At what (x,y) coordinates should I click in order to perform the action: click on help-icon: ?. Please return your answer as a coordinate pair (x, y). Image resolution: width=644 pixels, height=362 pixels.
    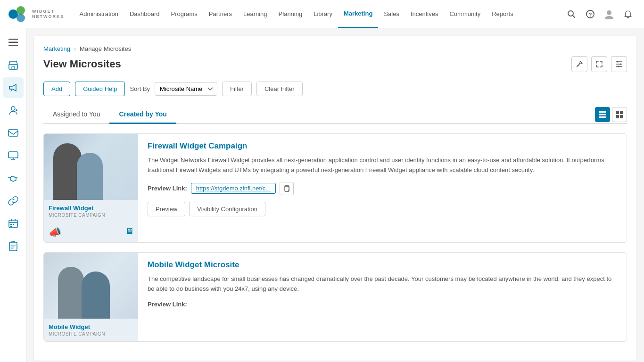
    Looking at the image, I should click on (590, 14).